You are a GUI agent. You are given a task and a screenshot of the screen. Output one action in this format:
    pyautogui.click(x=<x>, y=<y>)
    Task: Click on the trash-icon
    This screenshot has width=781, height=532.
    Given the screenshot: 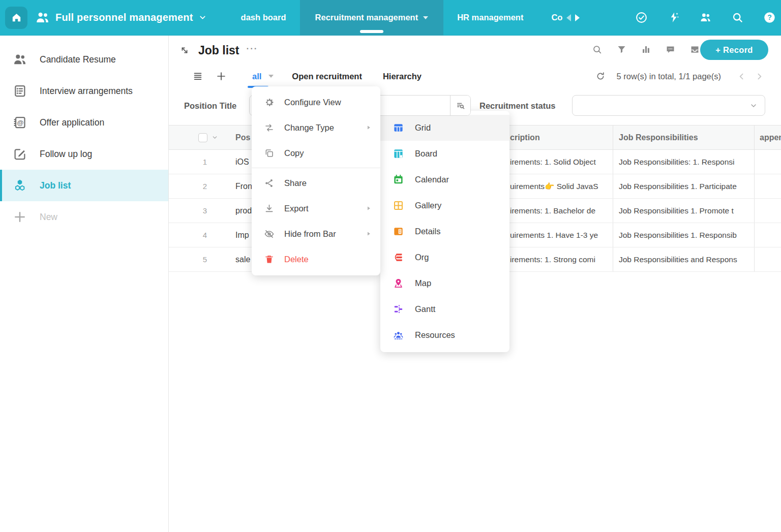 What is the action you would take?
    pyautogui.click(x=269, y=259)
    